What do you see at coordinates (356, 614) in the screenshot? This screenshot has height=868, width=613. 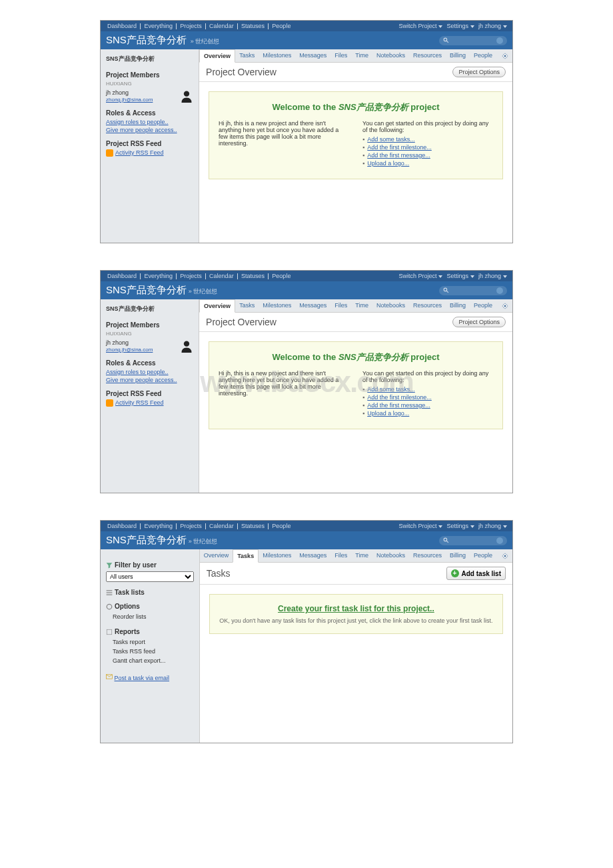 I see `create-first-box: Create your first task list for this pro…` at bounding box center [356, 614].